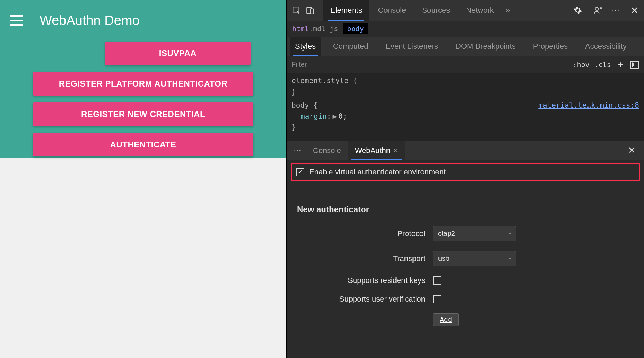 This screenshot has height=358, width=644. I want to click on breadcrumb-body: body, so click(355, 29).